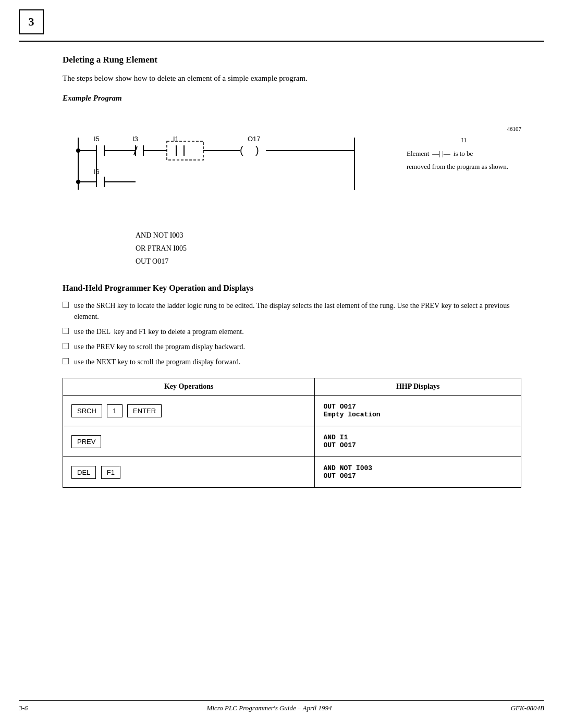  Describe the element at coordinates (292, 472) in the screenshot. I see `table-row-3: DEL F1 AND NOT I003 OUT O017` at that location.